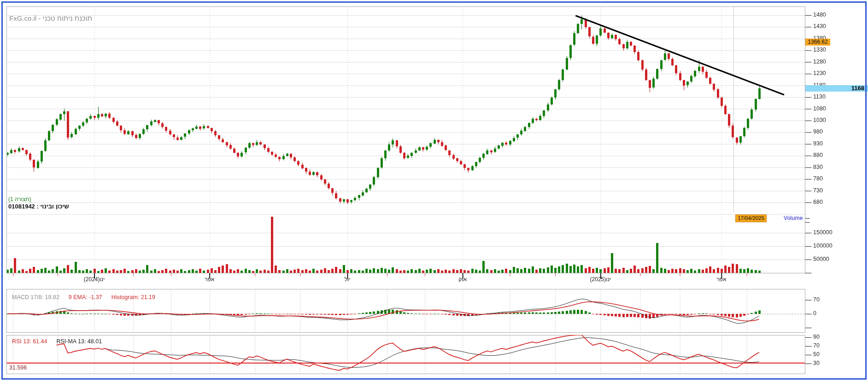  What do you see at coordinates (20, 199) in the screenshot?
I see `configuration-label: (תצורה 1)` at bounding box center [20, 199].